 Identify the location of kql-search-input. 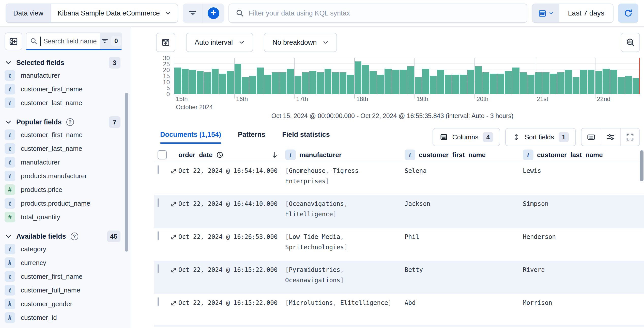
(385, 13).